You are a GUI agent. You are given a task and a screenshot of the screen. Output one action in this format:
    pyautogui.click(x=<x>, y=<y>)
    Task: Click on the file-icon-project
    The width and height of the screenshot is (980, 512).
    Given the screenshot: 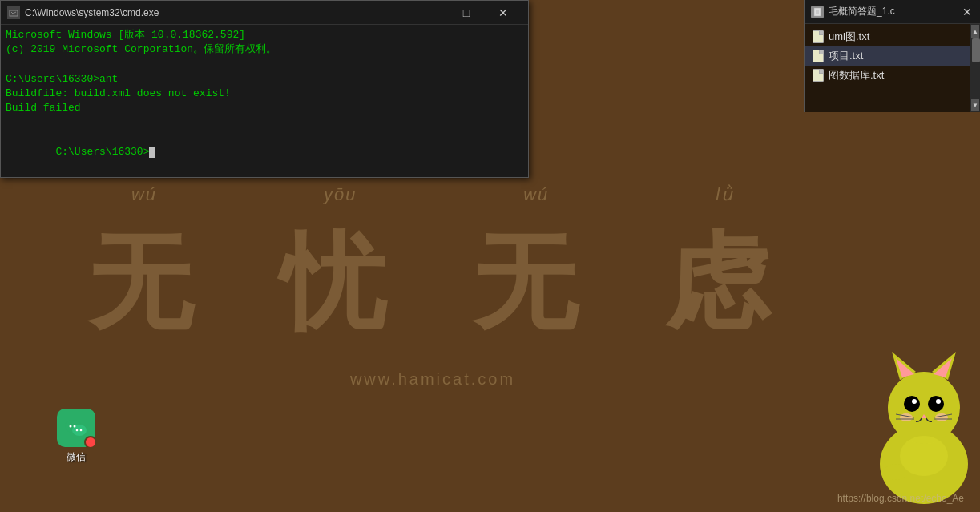 What is the action you would take?
    pyautogui.click(x=818, y=56)
    